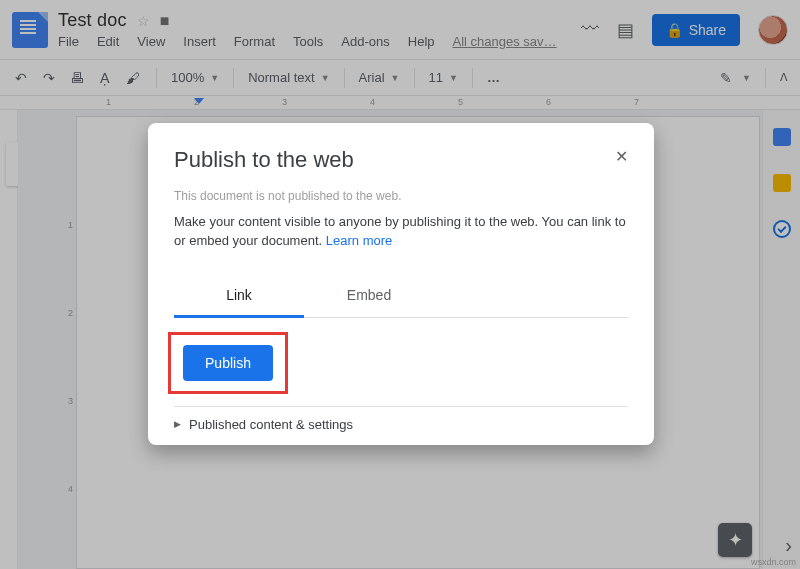 The image size is (800, 569). Describe the element at coordinates (359, 240) in the screenshot. I see `learn-more-link: Learn more` at that location.